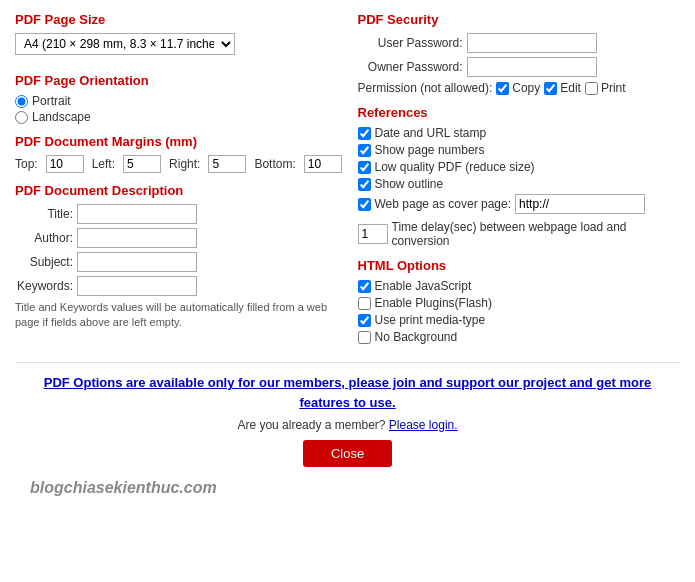 The height and width of the screenshot is (582, 695). What do you see at coordinates (520, 176) in the screenshot?
I see `references-section: References Date and URL stamp Show page …` at bounding box center [520, 176].